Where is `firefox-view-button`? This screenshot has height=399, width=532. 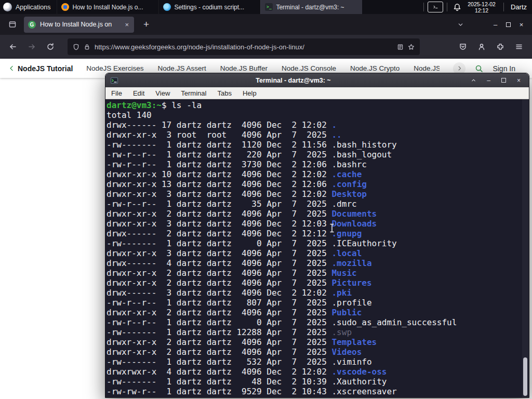
firefox-view-button is located at coordinates (12, 24).